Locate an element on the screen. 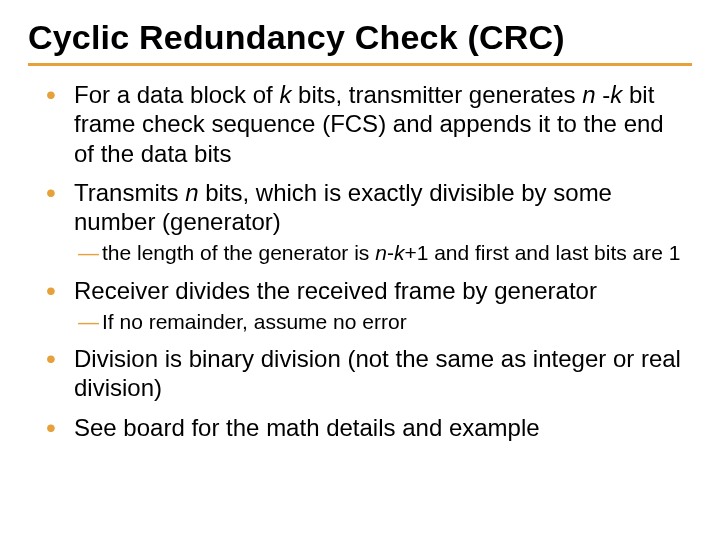 This screenshot has height=540, width=720. bullet-1: For a data block of k bits, transmitter … is located at coordinates (367, 124).